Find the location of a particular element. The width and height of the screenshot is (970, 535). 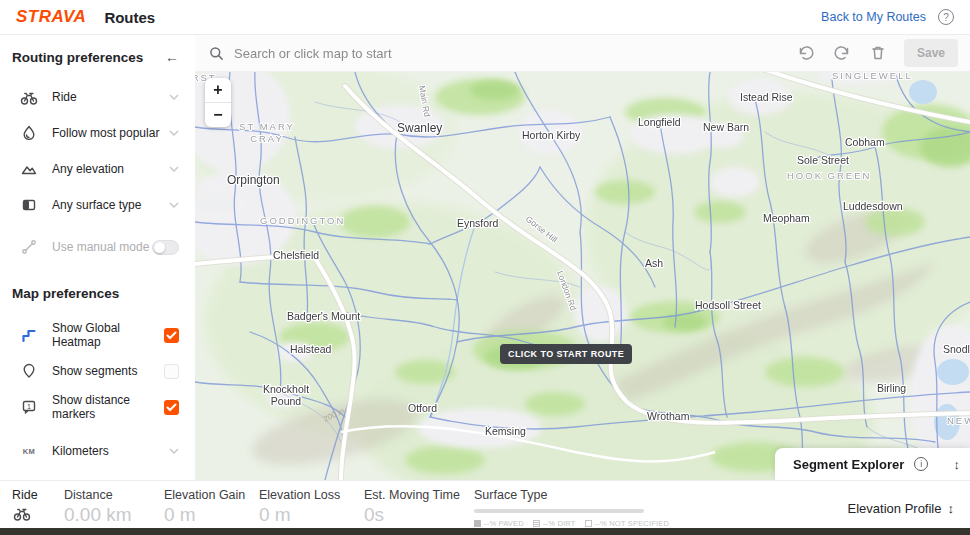

zoom-in-button: + is located at coordinates (218, 90).